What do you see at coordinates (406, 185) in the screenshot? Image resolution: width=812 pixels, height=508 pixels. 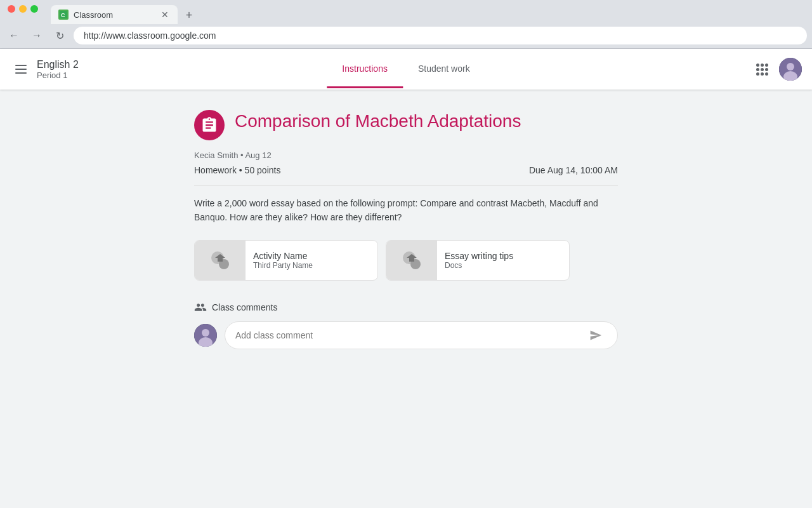 I see `content-divider` at bounding box center [406, 185].